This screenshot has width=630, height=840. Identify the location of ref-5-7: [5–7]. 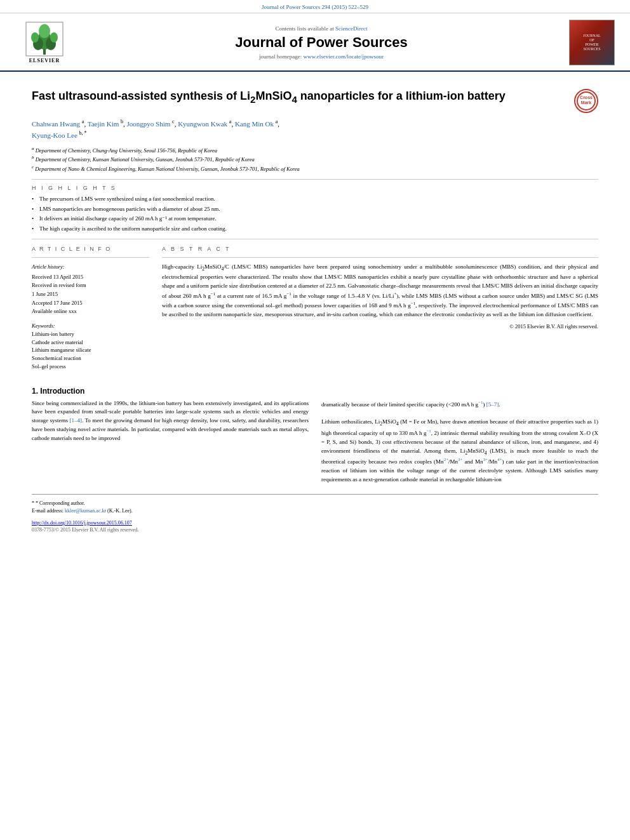
(493, 404).